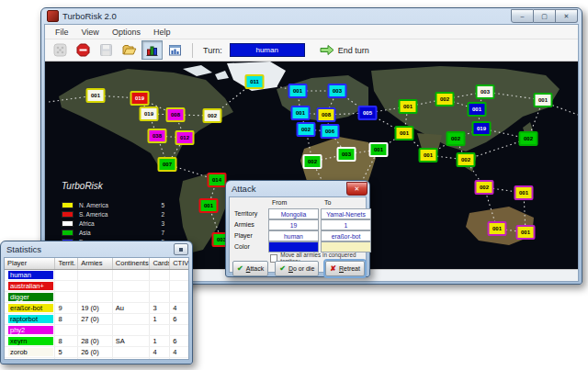 Image resolution: width=588 pixels, height=370 pixels. I want to click on from-territory-field: Mongolia, so click(294, 214).